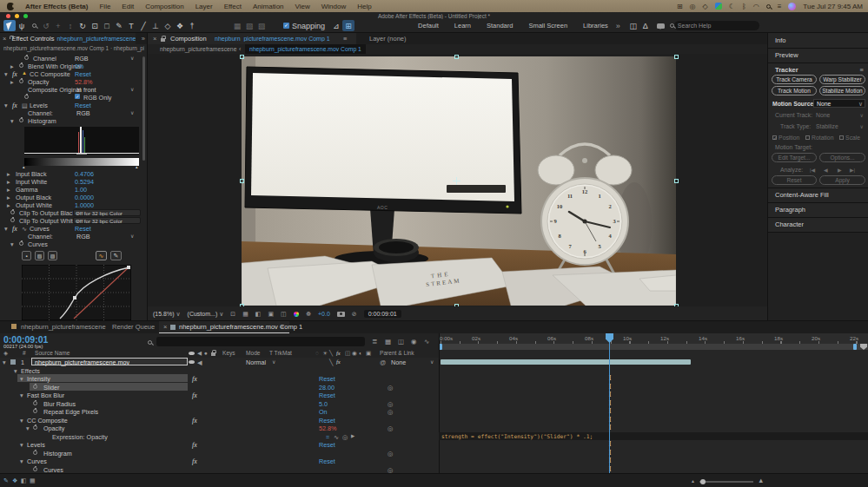  Describe the element at coordinates (73, 174) in the screenshot. I see `property-row-input-black: ▸ Input Black 0.4706` at that location.